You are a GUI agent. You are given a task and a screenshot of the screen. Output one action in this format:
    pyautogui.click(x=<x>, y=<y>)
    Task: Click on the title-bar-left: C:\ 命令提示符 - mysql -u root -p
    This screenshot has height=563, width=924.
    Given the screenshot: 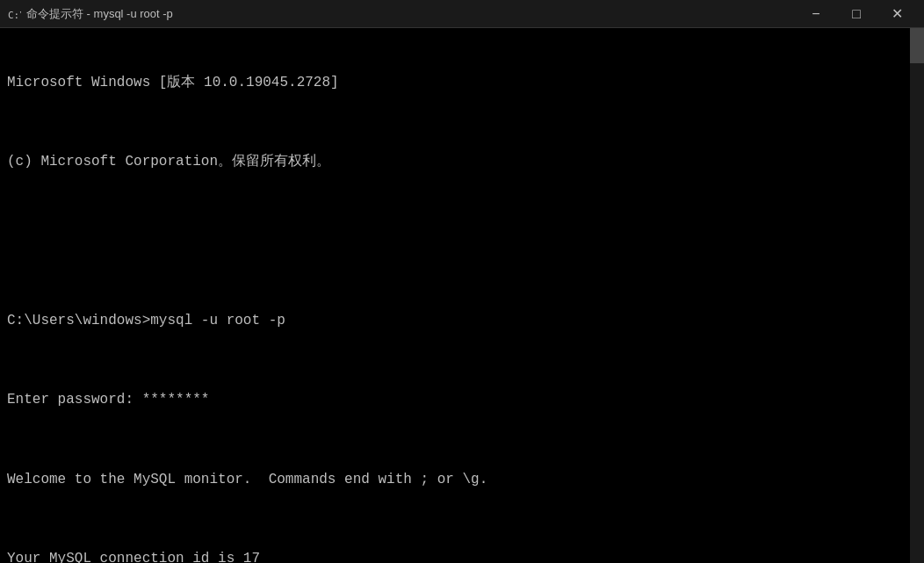 What is the action you would take?
    pyautogui.click(x=90, y=14)
    